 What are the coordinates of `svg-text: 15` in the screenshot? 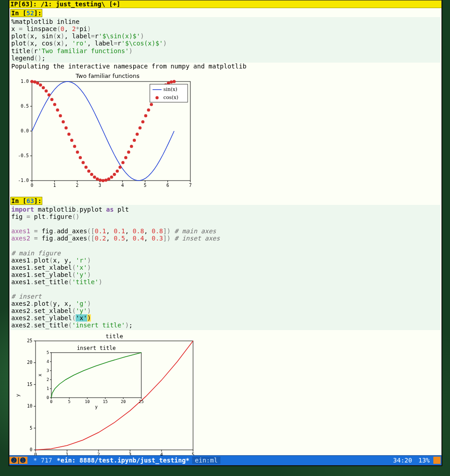 It's located at (105, 402).